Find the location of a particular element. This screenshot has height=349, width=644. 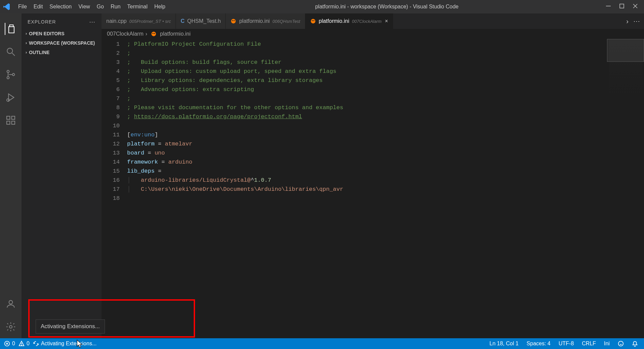

tab-main-cpp: nain.cpp 005Protimer_ST • src is located at coordinates (139, 21).